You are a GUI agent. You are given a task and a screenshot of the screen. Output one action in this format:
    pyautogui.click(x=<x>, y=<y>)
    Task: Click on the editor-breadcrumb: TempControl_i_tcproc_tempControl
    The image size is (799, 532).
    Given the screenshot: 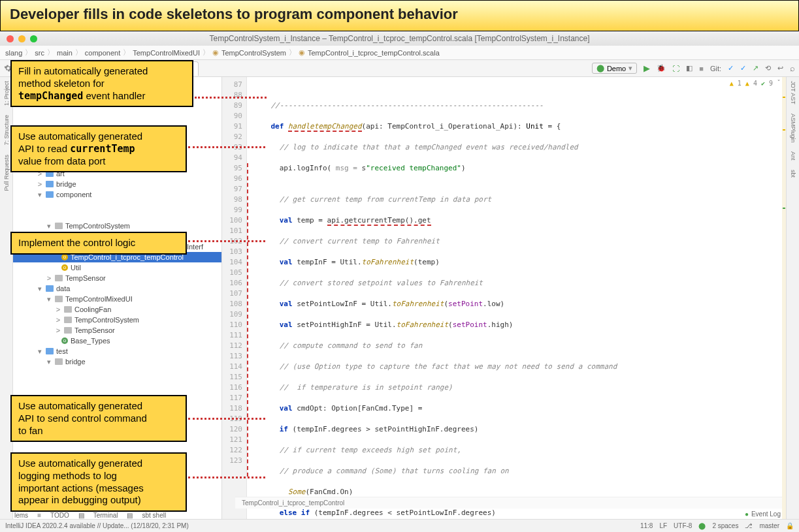 What is the action you would take?
    pyautogui.click(x=508, y=503)
    